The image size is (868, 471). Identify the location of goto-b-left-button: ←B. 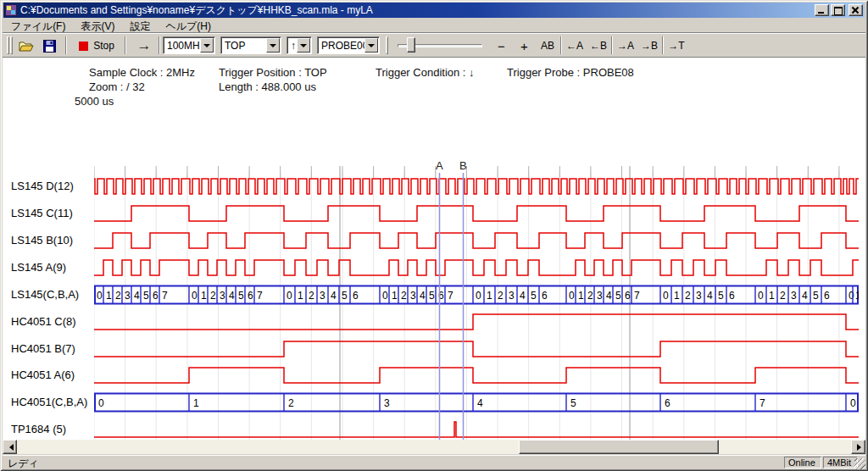
(598, 46).